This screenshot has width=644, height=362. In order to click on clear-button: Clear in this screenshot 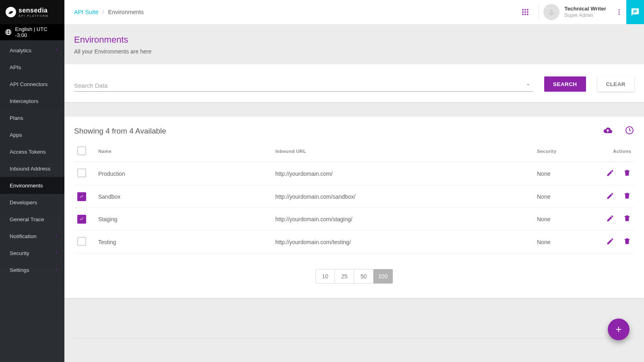, I will do `click(616, 84)`.